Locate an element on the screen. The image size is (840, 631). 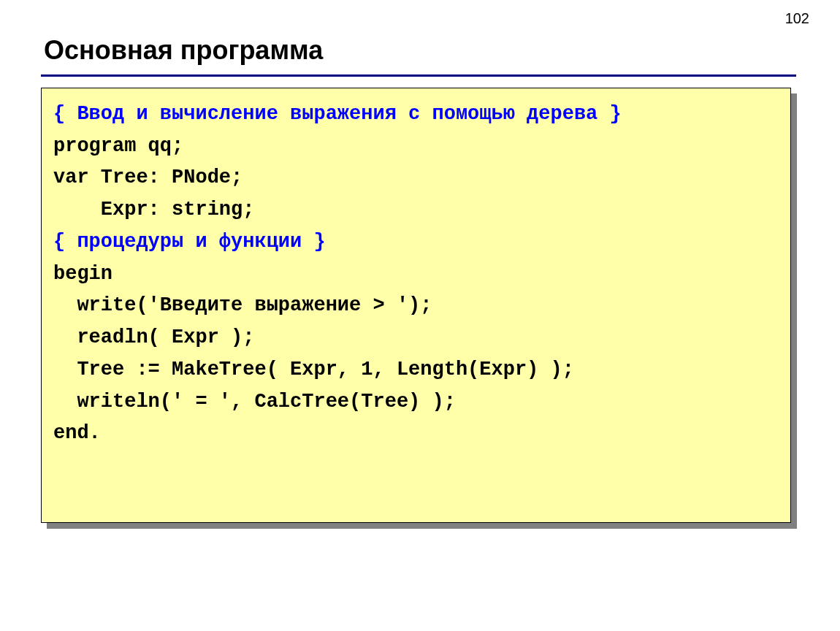
code-comment-1: { Ввод и вычисление выражения с помощью … is located at coordinates (337, 114).